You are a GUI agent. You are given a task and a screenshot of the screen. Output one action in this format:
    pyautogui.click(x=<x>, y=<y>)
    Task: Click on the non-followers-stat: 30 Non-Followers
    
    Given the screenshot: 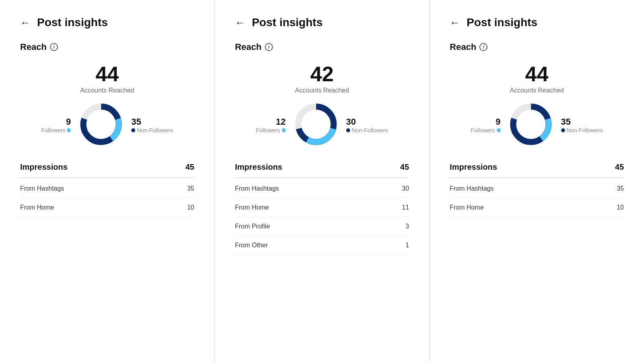 What is the action you would take?
    pyautogui.click(x=367, y=125)
    